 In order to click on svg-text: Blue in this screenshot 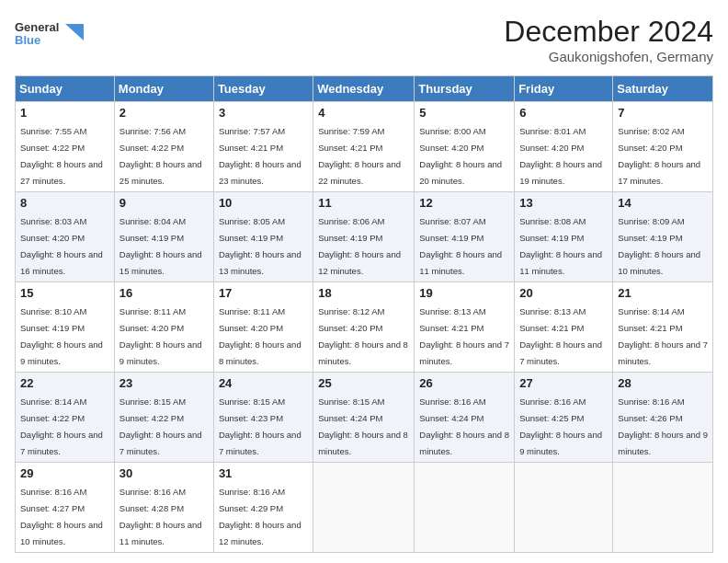, I will do `click(28, 40)`.